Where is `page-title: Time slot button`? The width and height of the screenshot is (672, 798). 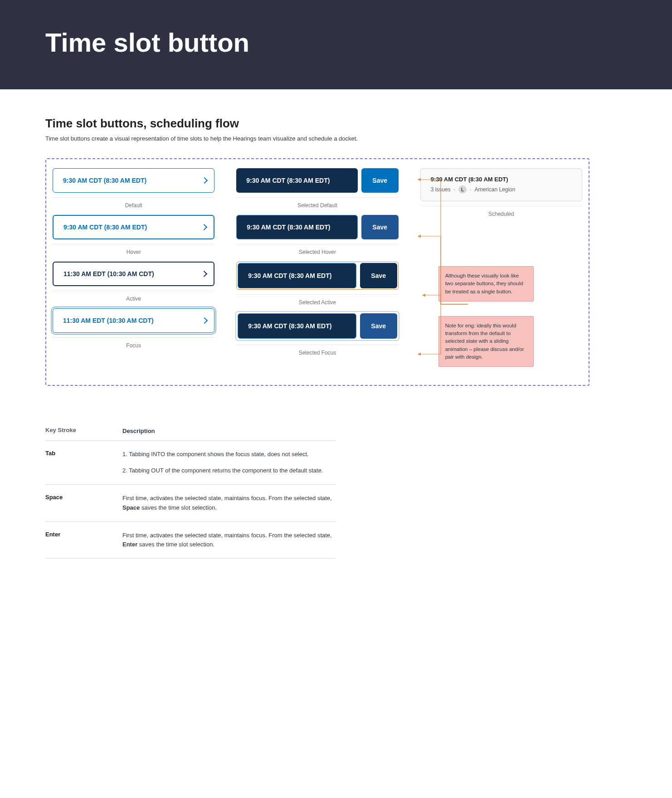 page-title: Time slot button is located at coordinates (359, 43).